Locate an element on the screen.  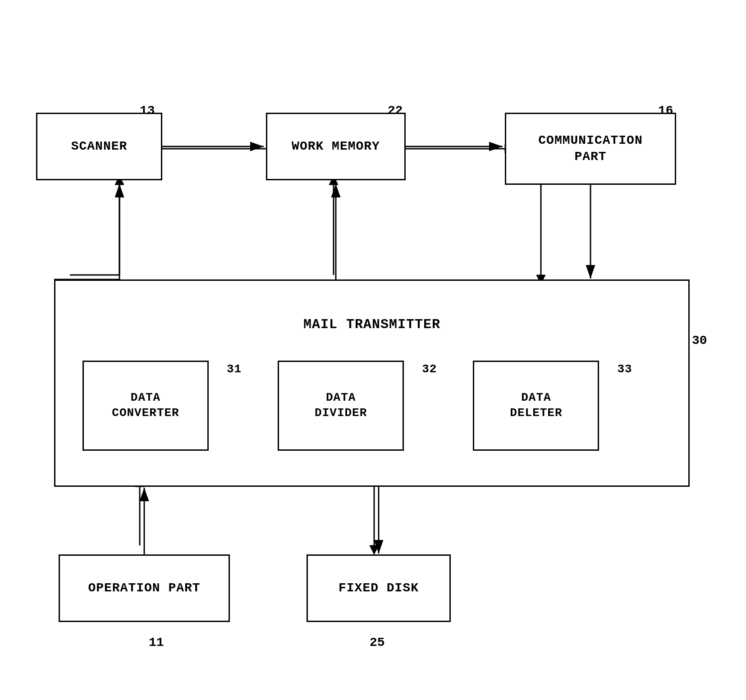
fixed-disk-label: FIXED DISK is located at coordinates (379, 588).